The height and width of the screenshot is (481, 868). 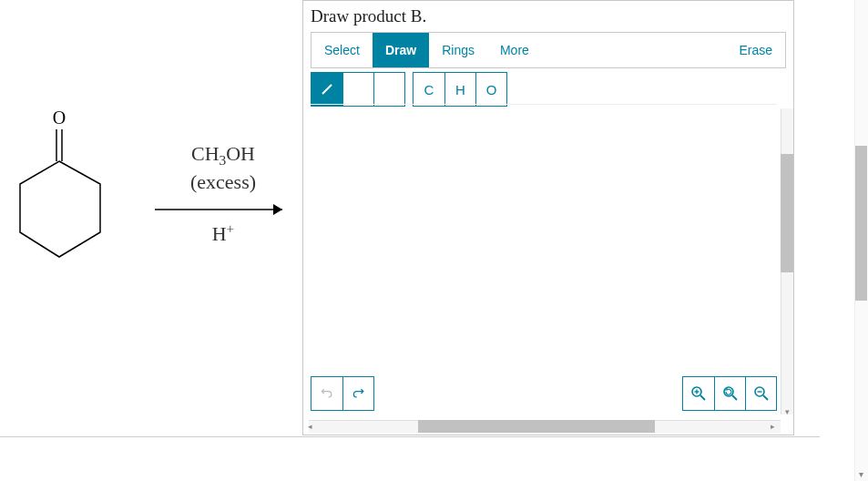 What do you see at coordinates (491, 89) in the screenshot?
I see `oxygen-atom-tool: O` at bounding box center [491, 89].